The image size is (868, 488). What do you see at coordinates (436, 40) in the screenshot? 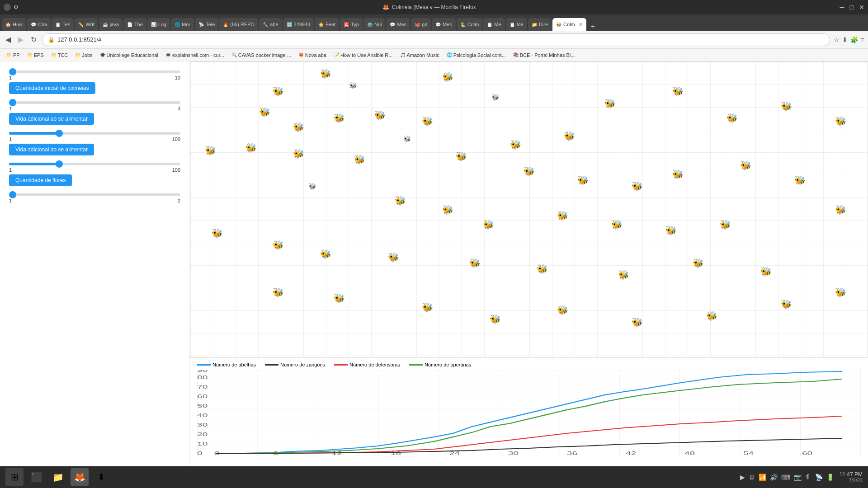
I see `url-bar: 🔒 127.0.0.1:8521/#` at bounding box center [436, 40].